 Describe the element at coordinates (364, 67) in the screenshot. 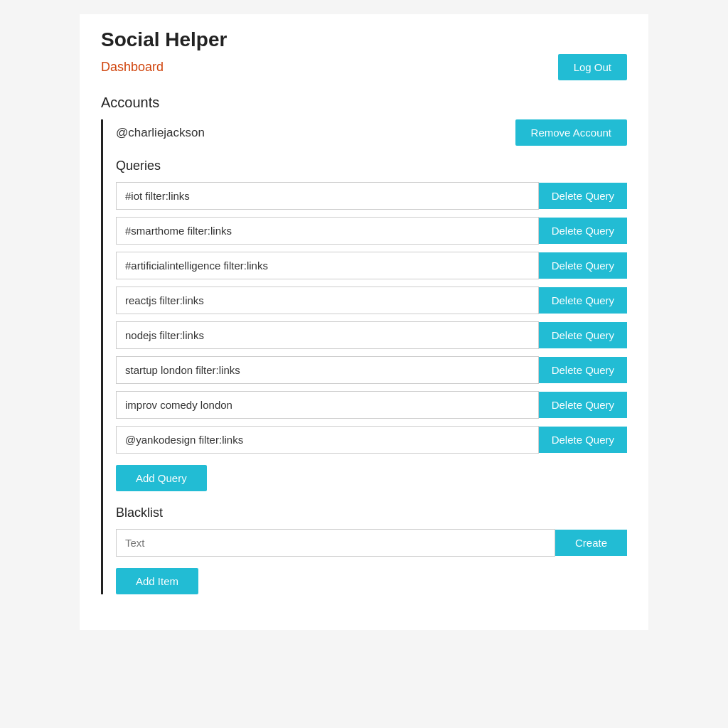

I see `header-row: Dashboard Log Out` at that location.